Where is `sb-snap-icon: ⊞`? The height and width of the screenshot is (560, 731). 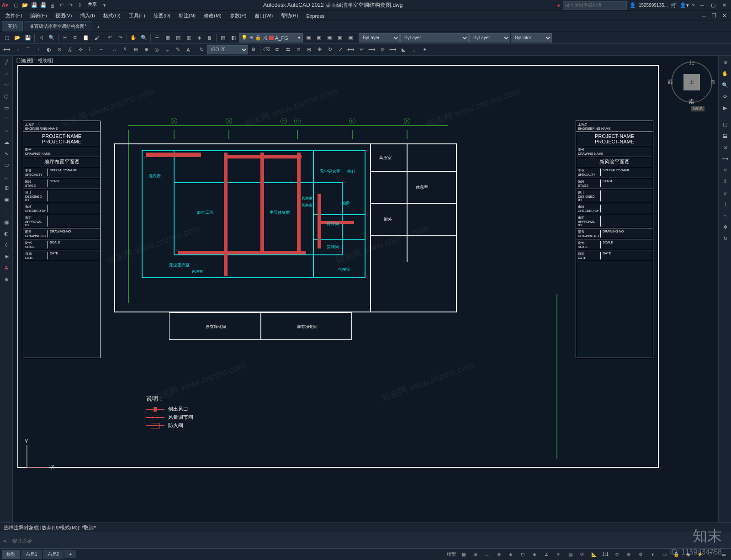 sb-snap-icon: ⊞ is located at coordinates (475, 555).